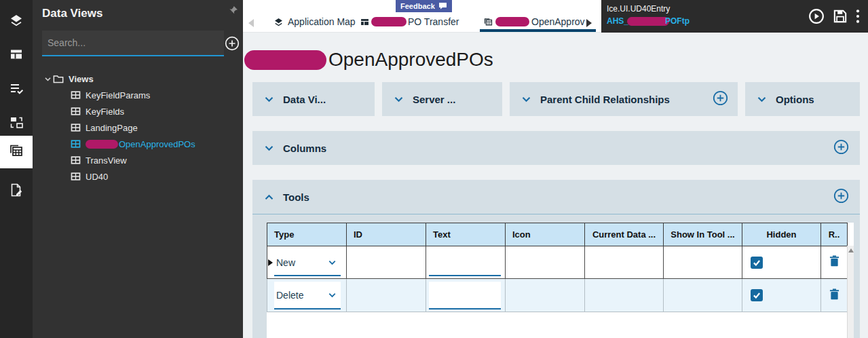 The image size is (868, 338). I want to click on section-parent-child-relationships: Parent Child Relationships, so click(624, 99).